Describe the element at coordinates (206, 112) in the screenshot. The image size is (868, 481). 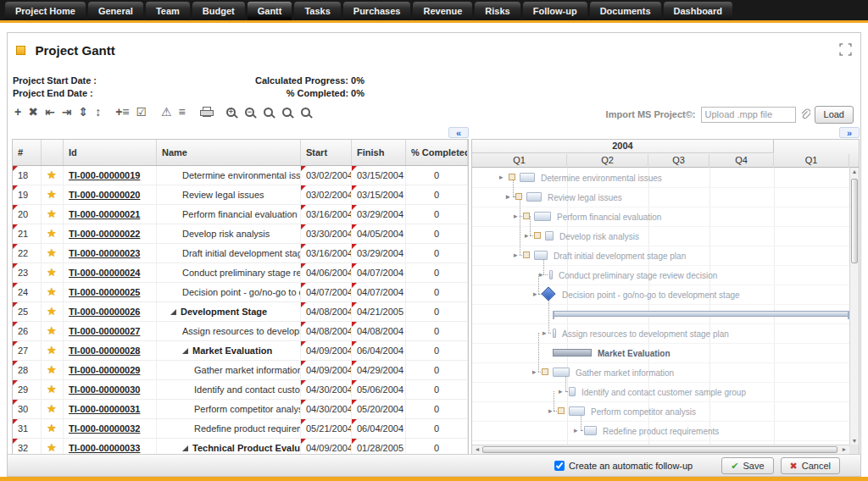
I see `print-icon` at that location.